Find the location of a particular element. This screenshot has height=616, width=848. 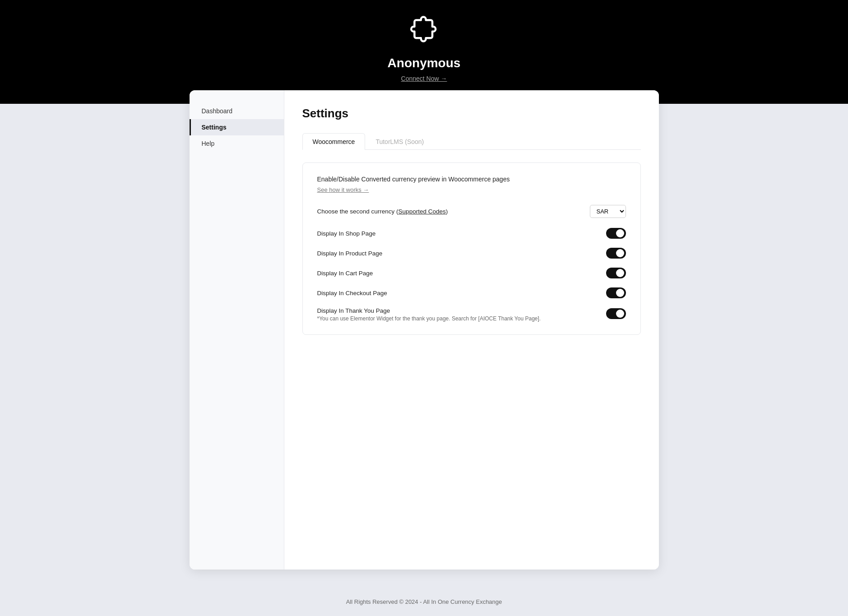

setting-row-product: Display In Product Page is located at coordinates (472, 253).